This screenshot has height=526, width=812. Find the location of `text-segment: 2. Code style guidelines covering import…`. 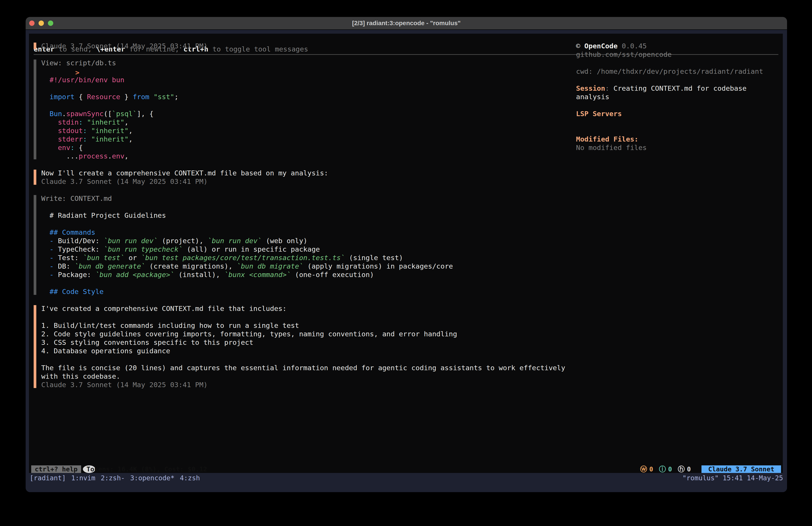

text-segment: 2. Code style guidelines covering import… is located at coordinates (249, 334).